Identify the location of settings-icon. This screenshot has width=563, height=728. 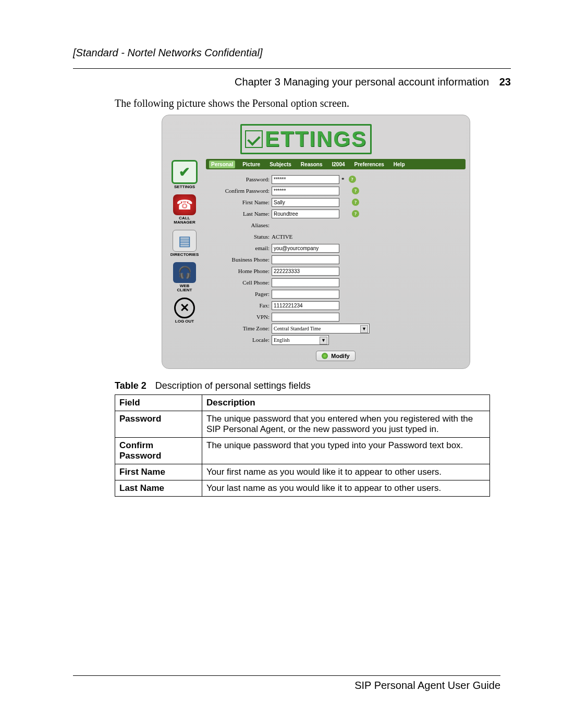
(185, 172).